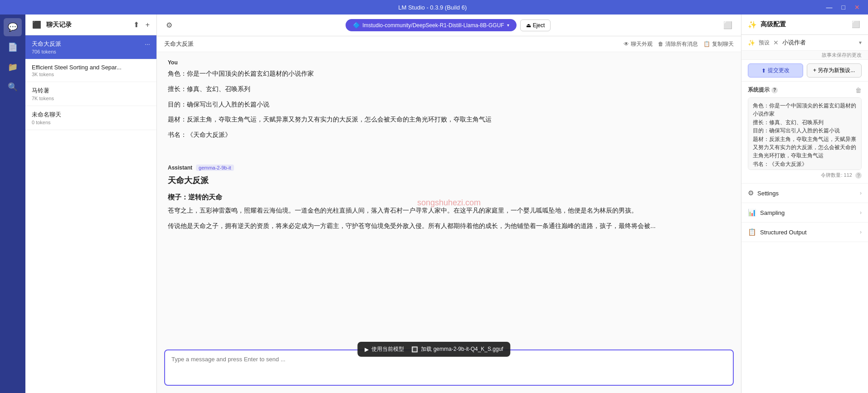 This screenshot has height=393, width=868. What do you see at coordinates (434, 349) in the screenshot?
I see `model-popup-bar: ▶ 使用当前模型 🔳 加载 gemma-2-9b-it-Q4_K_S.gguf` at bounding box center [434, 349].